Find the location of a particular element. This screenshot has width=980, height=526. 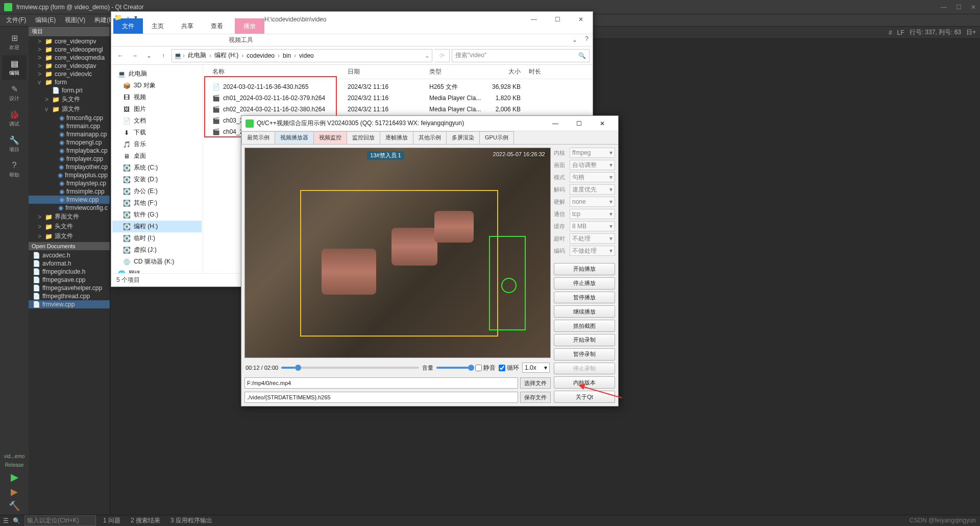

editor-plus: 日+ is located at coordinates (971, 33).